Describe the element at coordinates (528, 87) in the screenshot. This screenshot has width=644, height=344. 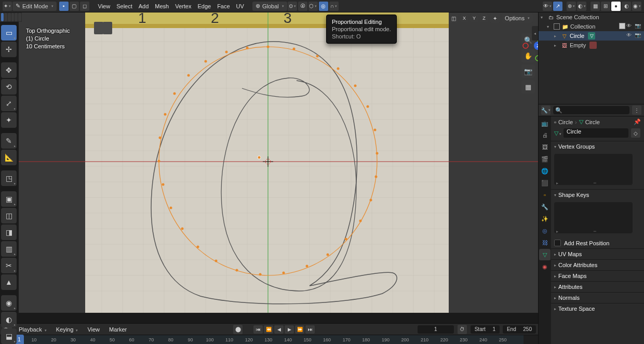
I see `perspective-toggle: ▦` at that location.